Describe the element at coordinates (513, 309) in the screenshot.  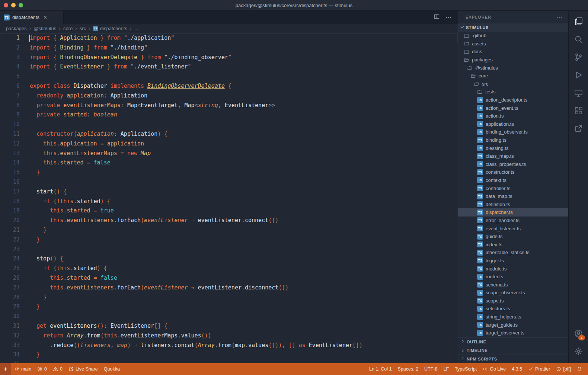
I see `tree-item-selectors.ts: TSselectors.ts` at that location.